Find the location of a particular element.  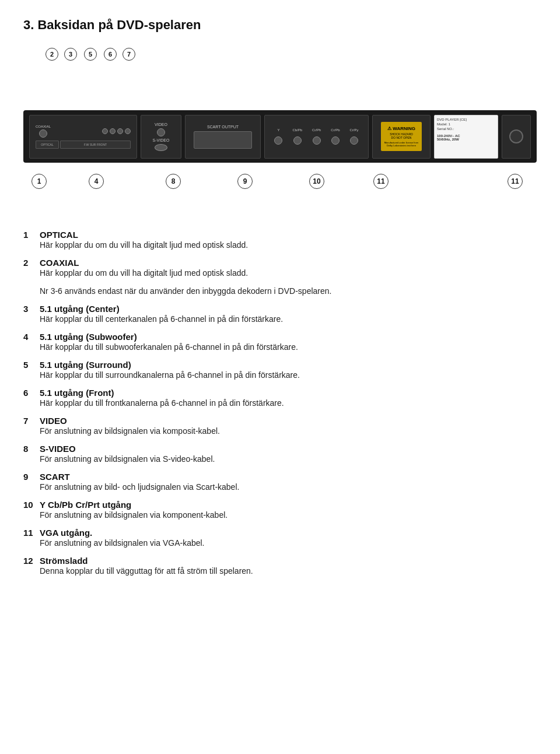

item-5-title: 5.1 utgång (Surround) is located at coordinates (288, 365).